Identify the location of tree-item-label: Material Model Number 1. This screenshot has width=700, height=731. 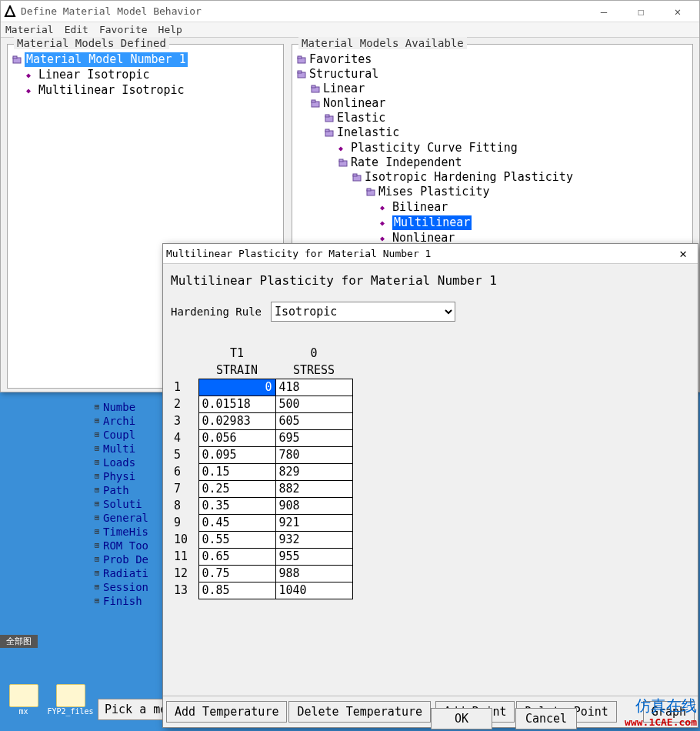
(106, 60).